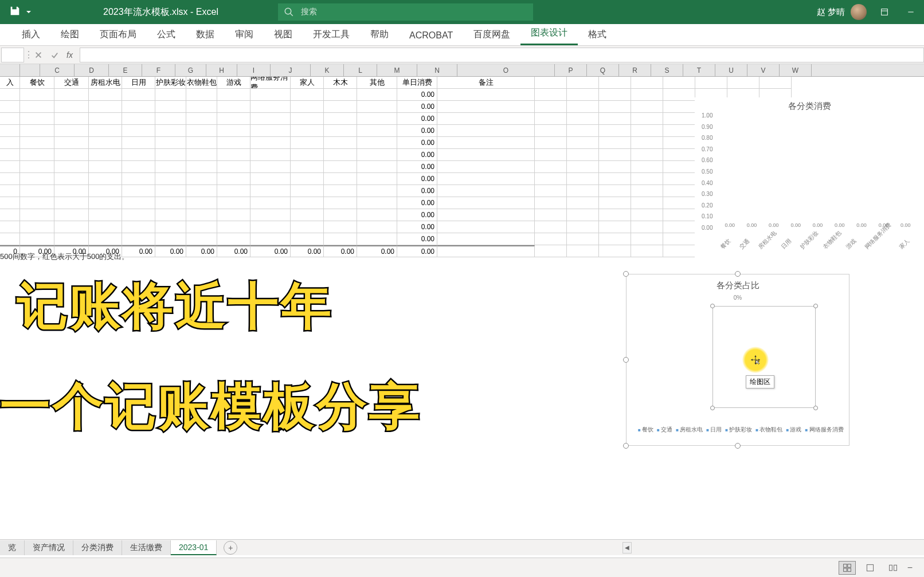  I want to click on table-header-cell: 入, so click(10, 83).